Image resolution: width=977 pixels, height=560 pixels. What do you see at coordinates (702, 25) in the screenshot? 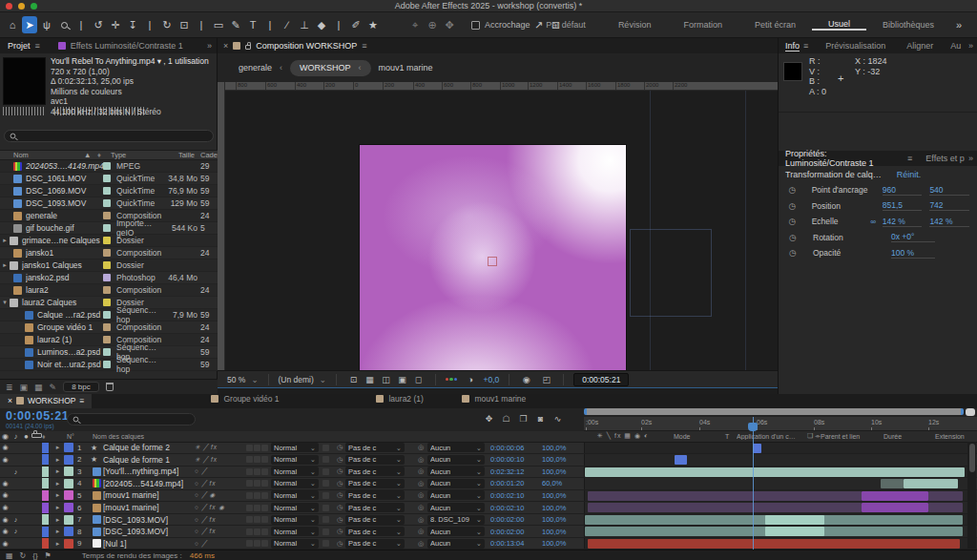
I see `workspace-tab: Formation` at bounding box center [702, 25].